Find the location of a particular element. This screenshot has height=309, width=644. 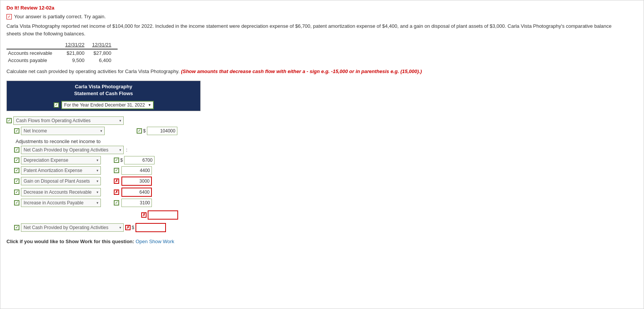

patent-select: Patent Amortization Expense is located at coordinates (61, 170).